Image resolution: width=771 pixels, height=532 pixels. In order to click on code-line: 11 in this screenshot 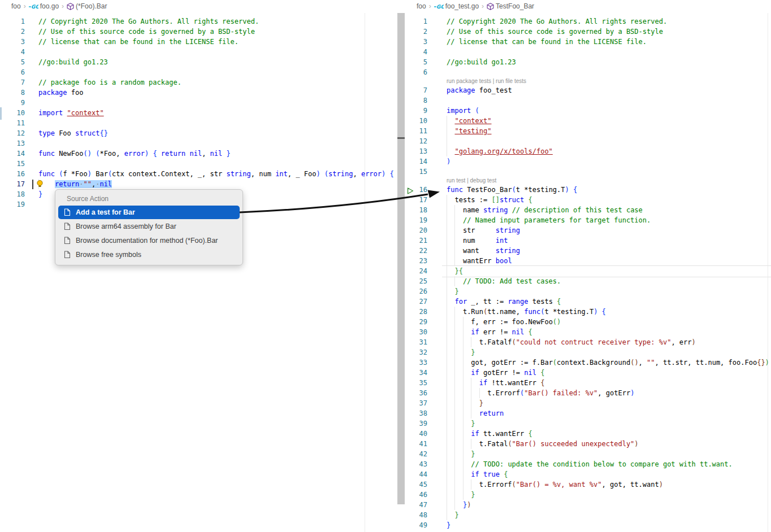, I will do `click(199, 123)`.